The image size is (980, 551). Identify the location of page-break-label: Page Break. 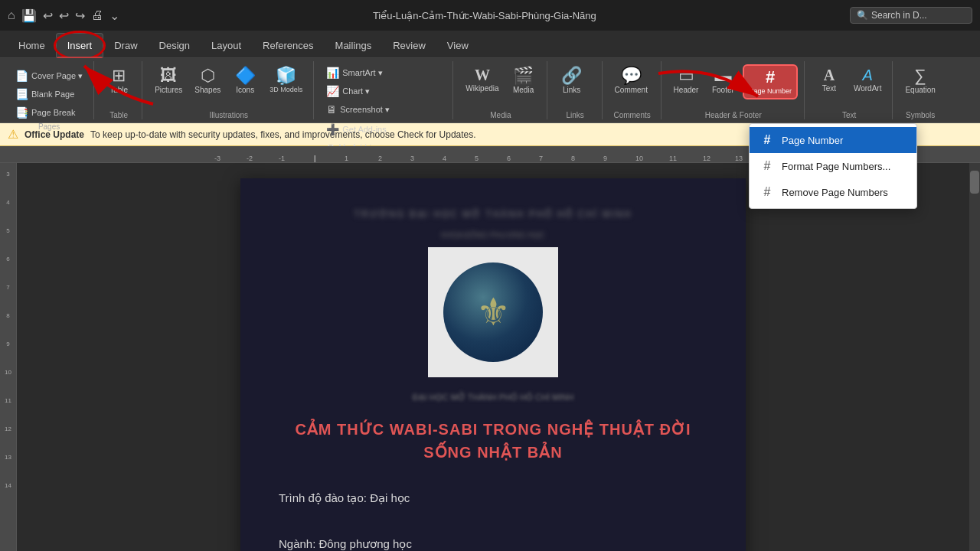
(54, 112).